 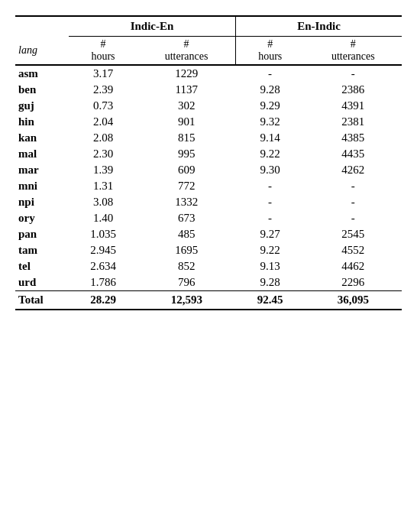 What do you see at coordinates (42, 219) in the screenshot?
I see `cell-lang: ory` at bounding box center [42, 219].